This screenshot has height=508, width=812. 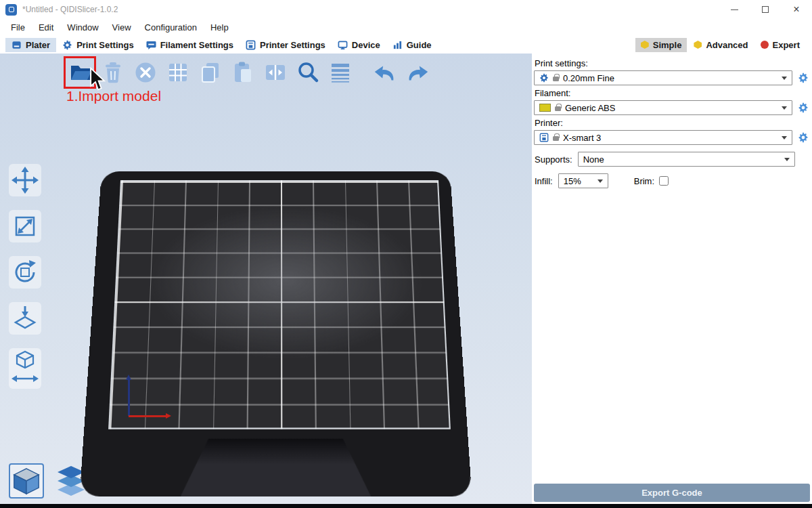 I want to click on tab-print-settings: Print Settings, so click(x=98, y=45).